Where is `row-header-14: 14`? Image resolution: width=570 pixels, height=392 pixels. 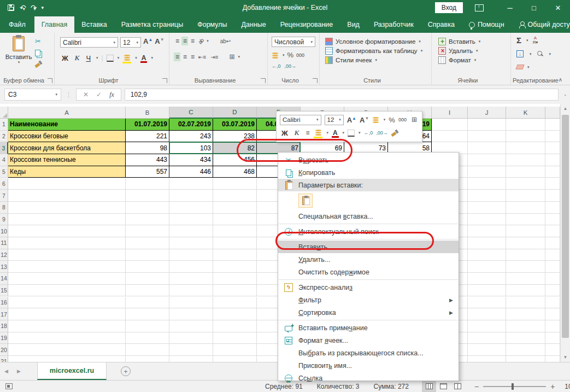
row-header-14: 14 is located at coordinates (4, 279).